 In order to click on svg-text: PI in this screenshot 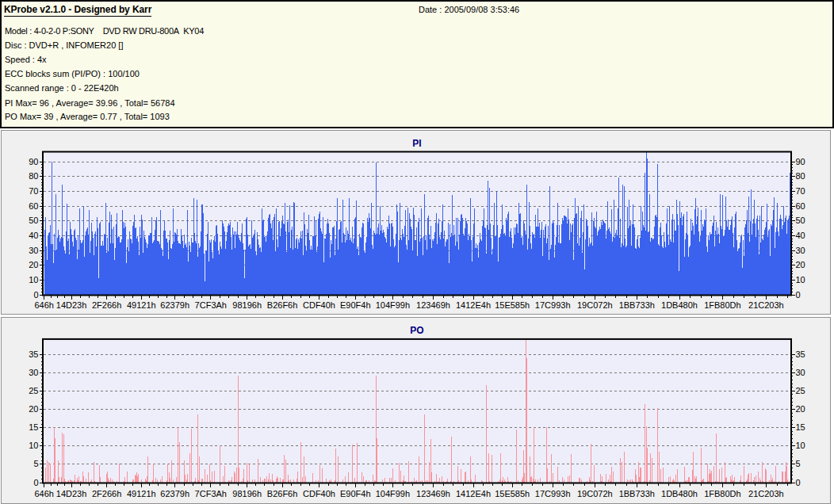, I will do `click(417, 143)`.